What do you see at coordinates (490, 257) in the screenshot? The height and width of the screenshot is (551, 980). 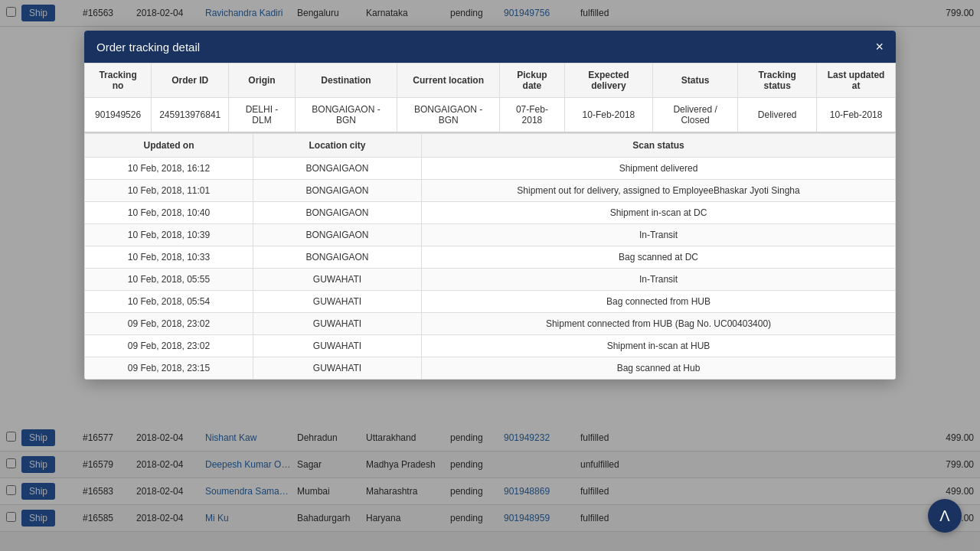 I see `history-row: 10 Feb, 2018, 10:33 BONGAIGAON Bag scann…` at bounding box center [490, 257].